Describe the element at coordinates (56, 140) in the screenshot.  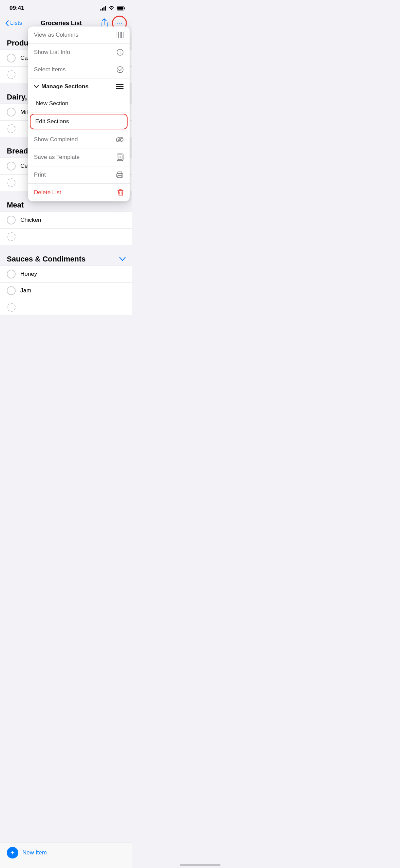
I see `menu-item-label: Show Completed` at that location.